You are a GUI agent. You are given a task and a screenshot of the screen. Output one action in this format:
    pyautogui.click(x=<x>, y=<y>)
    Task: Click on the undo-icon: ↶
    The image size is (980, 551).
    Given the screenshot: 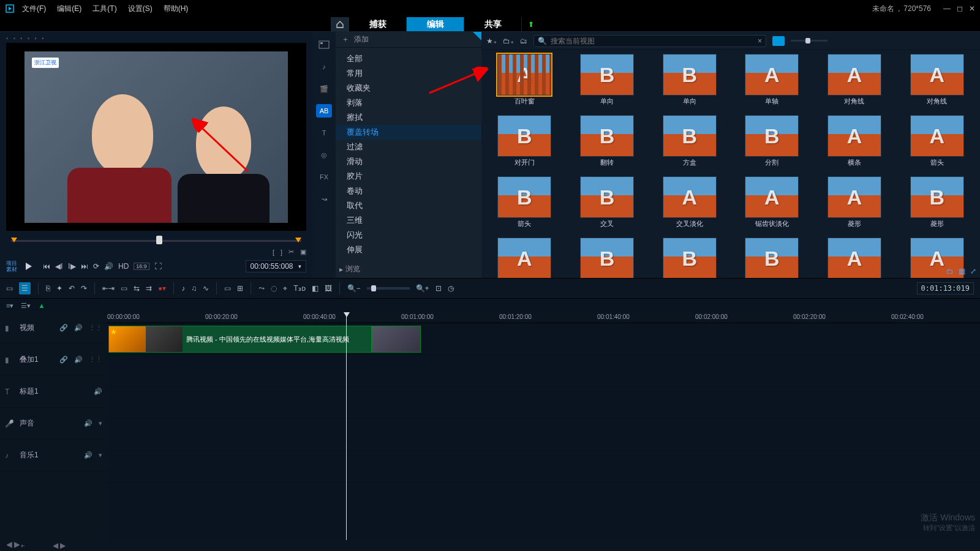 What is the action you would take?
    pyautogui.click(x=72, y=288)
    